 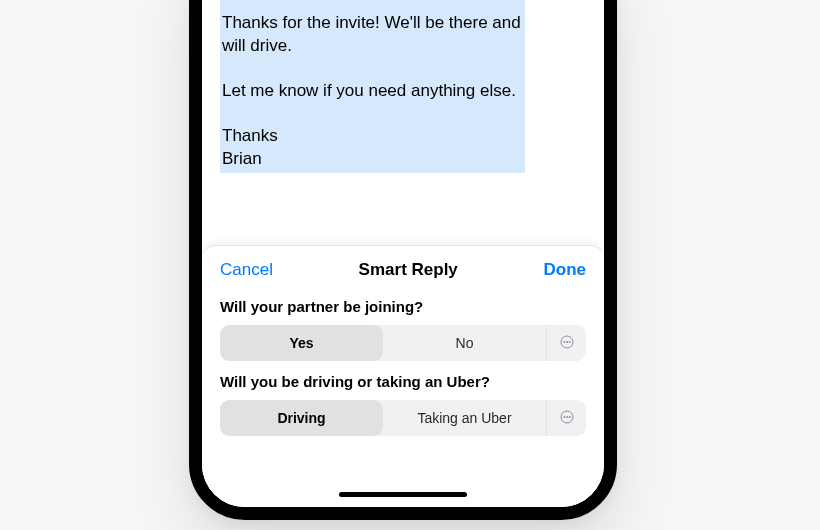 What do you see at coordinates (464, 418) in the screenshot?
I see `choice-option: Taking an Uber` at bounding box center [464, 418].